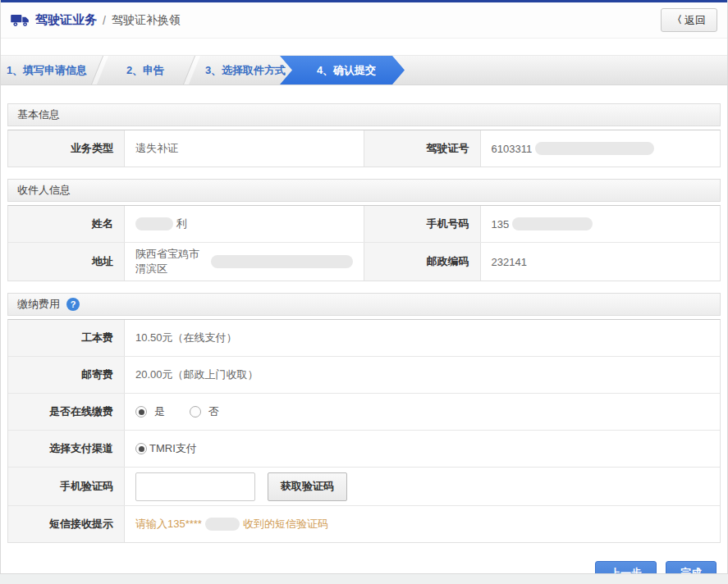  Describe the element at coordinates (197, 375) in the screenshot. I see `mail-fee-value: 20.00元（邮政上门收取）` at that location.